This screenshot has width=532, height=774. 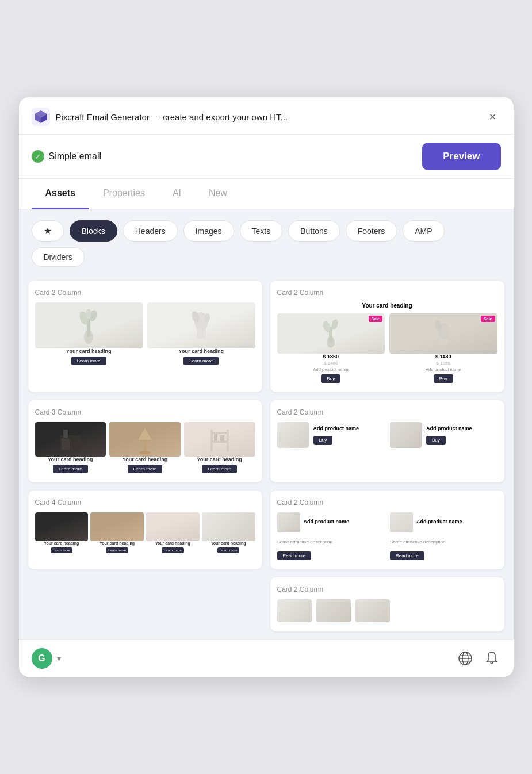 What do you see at coordinates (388, 442) in the screenshot?
I see `card-2col-product: Card 2 Column Add product name Buy Add p…` at bounding box center [388, 442].